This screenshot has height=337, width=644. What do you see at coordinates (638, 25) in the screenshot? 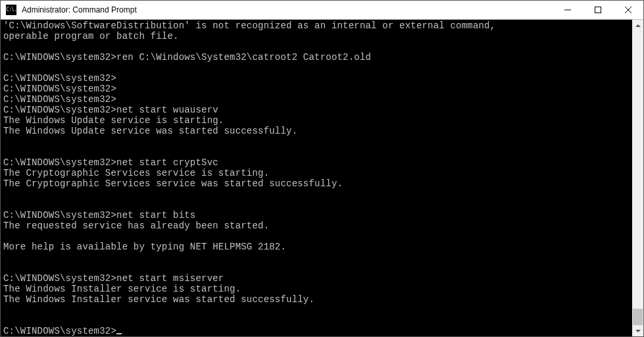
I see `scroll-up-button` at bounding box center [638, 25].